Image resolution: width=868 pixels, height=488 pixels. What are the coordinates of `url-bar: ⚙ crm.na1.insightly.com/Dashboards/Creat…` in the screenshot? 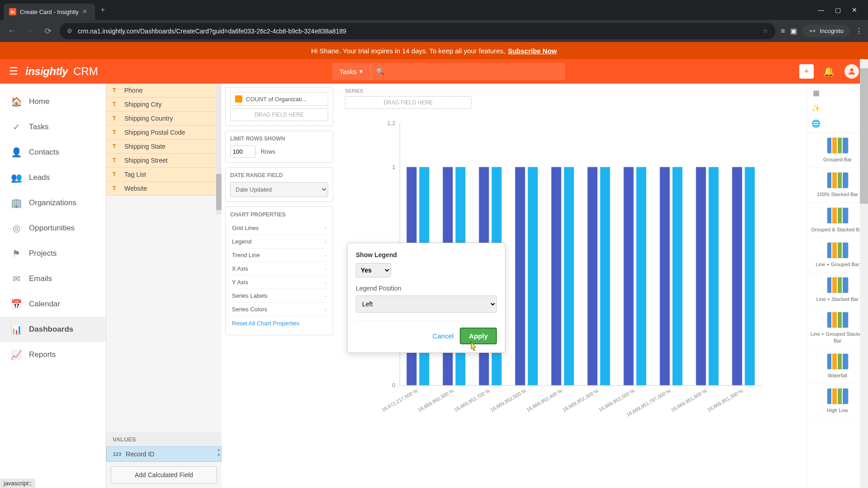 It's located at (418, 31).